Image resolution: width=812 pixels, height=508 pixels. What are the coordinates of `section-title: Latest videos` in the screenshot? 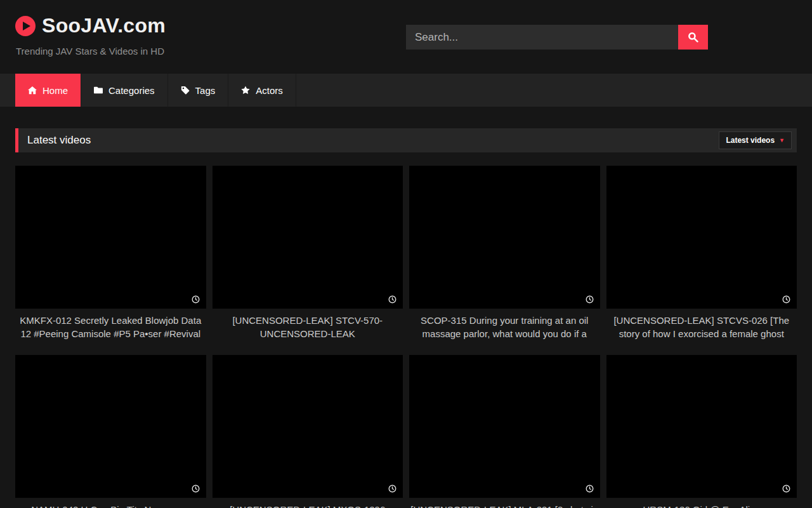 It's located at (59, 140).